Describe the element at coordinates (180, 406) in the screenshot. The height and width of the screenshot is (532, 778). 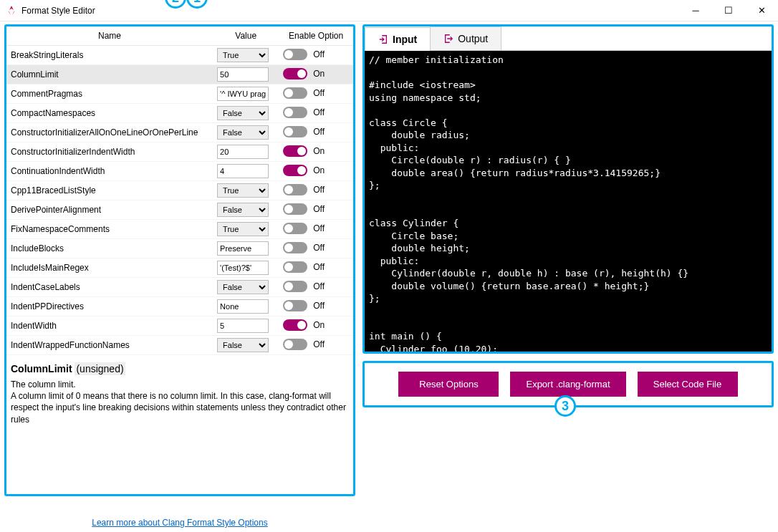
I see `description-panel: ColumnLimit (unsigned) The column limit.…` at that location.